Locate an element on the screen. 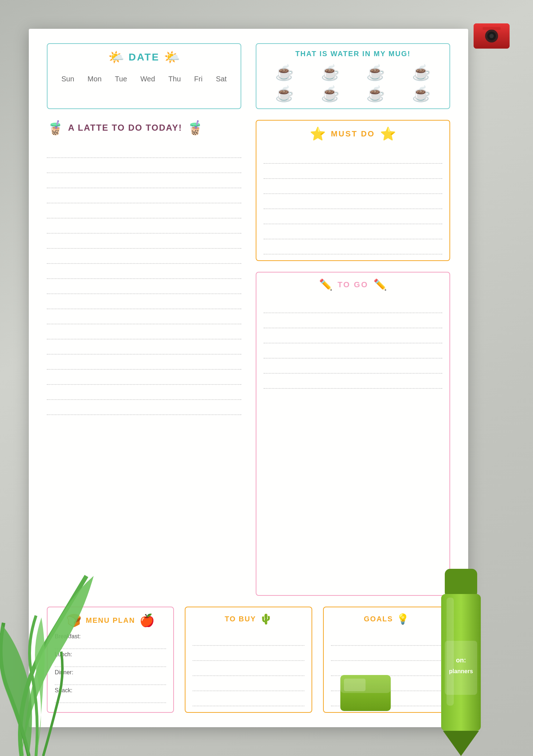 Image resolution: width=533 pixels, height=756 pixels. day-mon: Mon is located at coordinates (94, 79).